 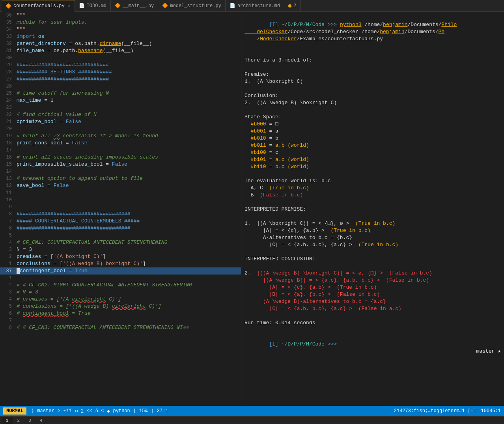 I want to click on term-line: State Space:, so click(x=373, y=117).